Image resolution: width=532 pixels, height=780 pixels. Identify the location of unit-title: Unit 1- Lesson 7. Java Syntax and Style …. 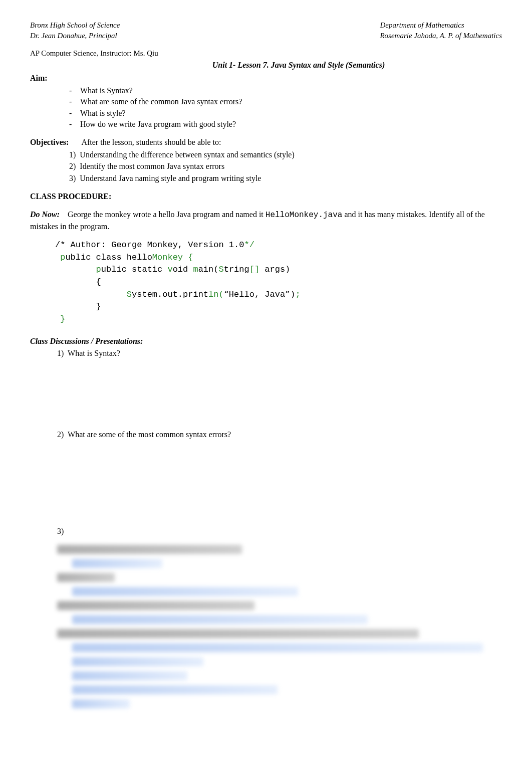
(299, 65).